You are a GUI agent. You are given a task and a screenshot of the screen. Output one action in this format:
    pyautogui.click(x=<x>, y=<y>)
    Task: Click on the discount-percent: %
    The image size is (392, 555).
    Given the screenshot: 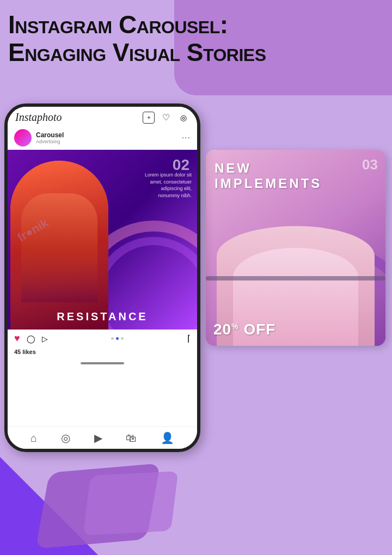 What is the action you would take?
    pyautogui.click(x=235, y=326)
    